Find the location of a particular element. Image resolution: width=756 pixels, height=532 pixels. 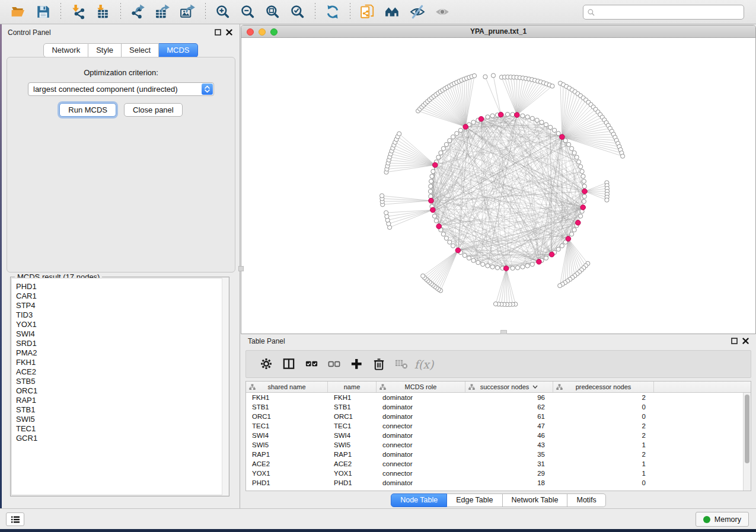

save-session-icon is located at coordinates (43, 12).